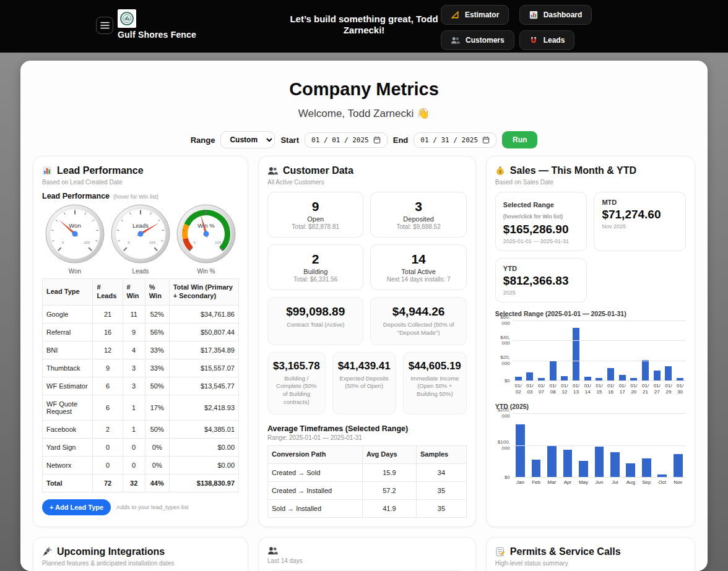 The image size is (728, 571). What do you see at coordinates (367, 171) in the screenshot?
I see `customer-data-title: Customer Data` at bounding box center [367, 171].